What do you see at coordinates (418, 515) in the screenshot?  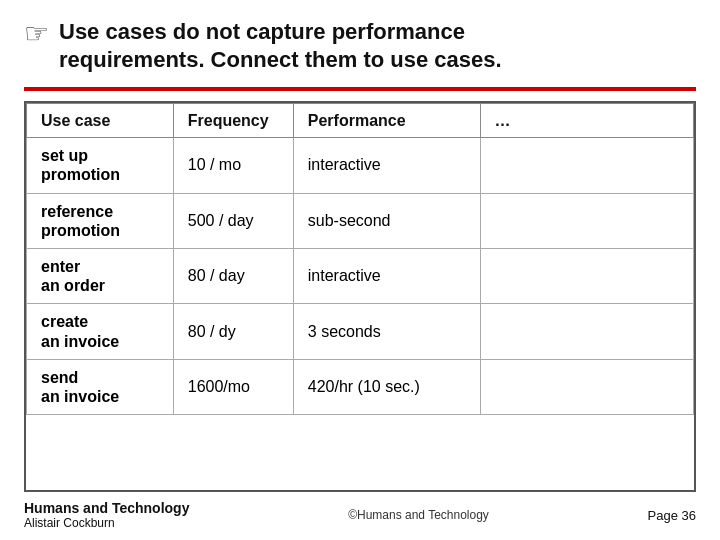 I see `footer-copyright: ©Humans and Technology` at bounding box center [418, 515].